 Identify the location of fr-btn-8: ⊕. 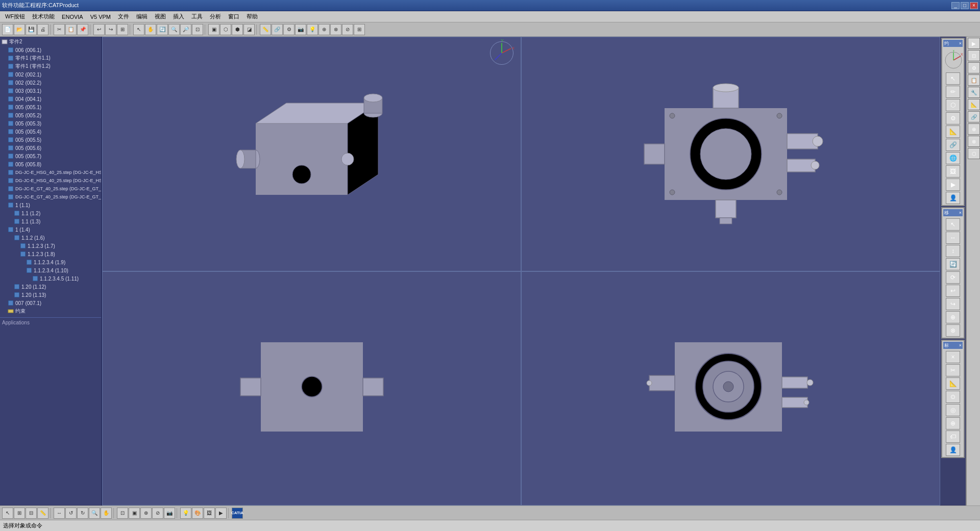
(974, 129).